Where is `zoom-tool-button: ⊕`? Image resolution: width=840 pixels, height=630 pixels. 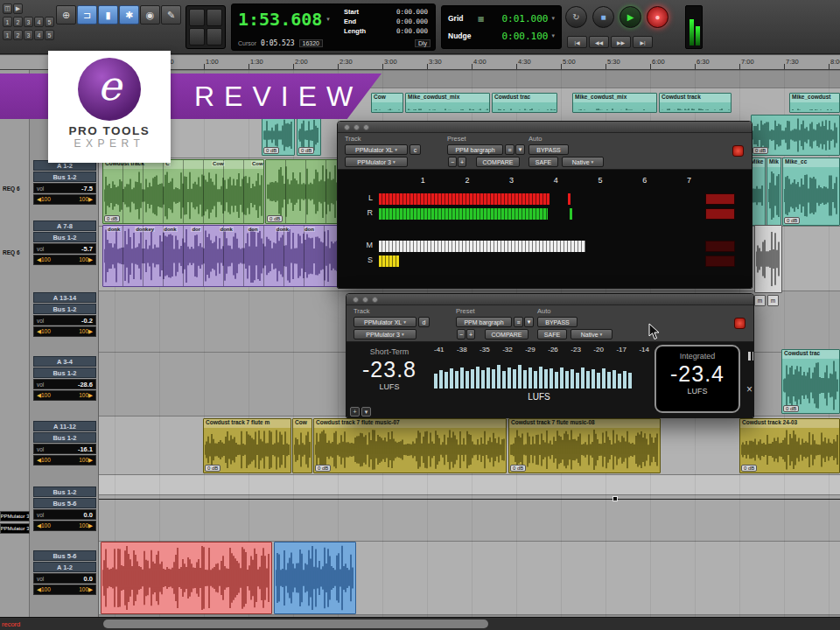 zoom-tool-button: ⊕ is located at coordinates (66, 15).